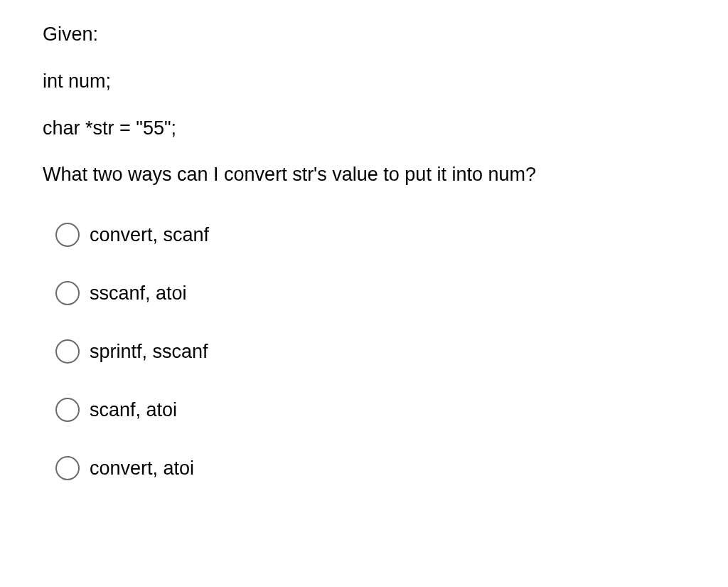 This screenshot has width=728, height=587. Describe the element at coordinates (370, 293) in the screenshot. I see `option-2: sscanf, atoi` at that location.